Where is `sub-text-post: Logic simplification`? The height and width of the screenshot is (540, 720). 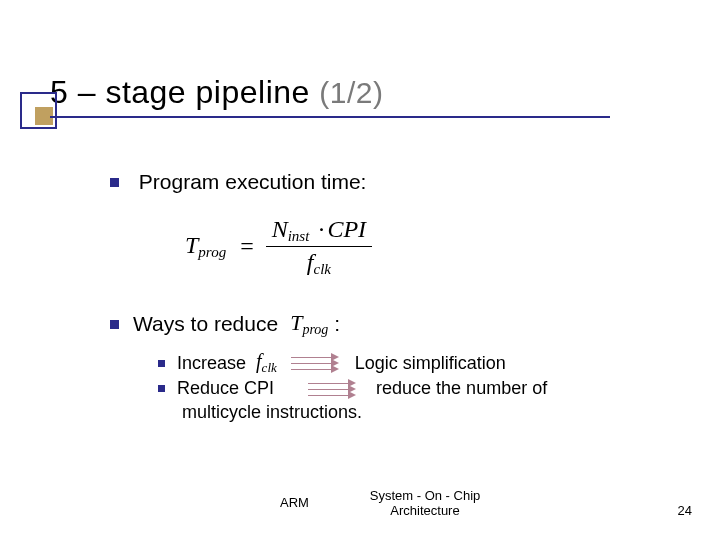
sub-text-post: Logic simplification is located at coordinates (430, 364).